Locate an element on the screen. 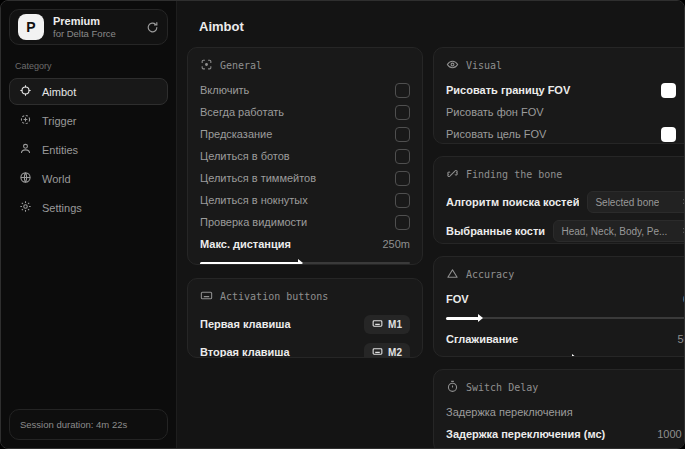 Image resolution: width=685 pixels, height=449 pixels. fov-slider is located at coordinates (565, 318).